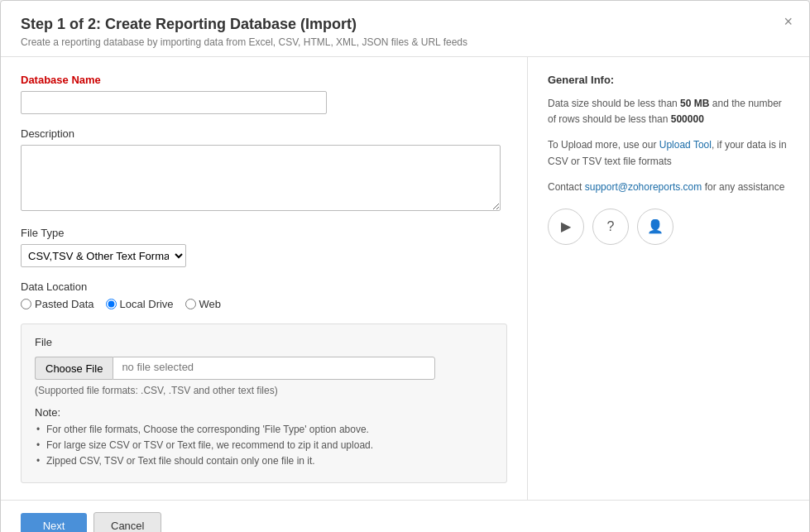 This screenshot has width=810, height=532. I want to click on note-section: Note: For other file formats, Choose the…, so click(264, 437).